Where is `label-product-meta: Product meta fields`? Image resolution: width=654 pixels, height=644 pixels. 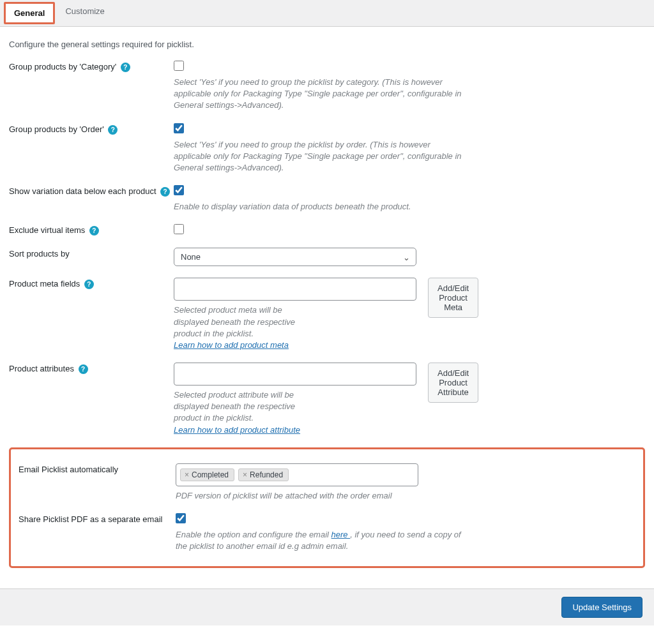
label-product-meta: Product meta fields is located at coordinates (45, 283).